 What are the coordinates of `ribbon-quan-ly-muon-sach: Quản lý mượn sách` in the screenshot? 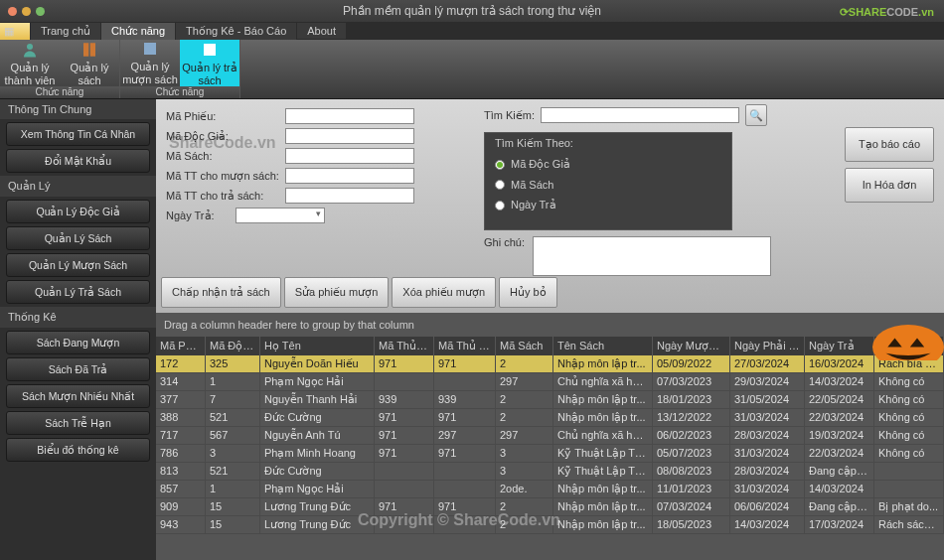 It's located at (150, 64).